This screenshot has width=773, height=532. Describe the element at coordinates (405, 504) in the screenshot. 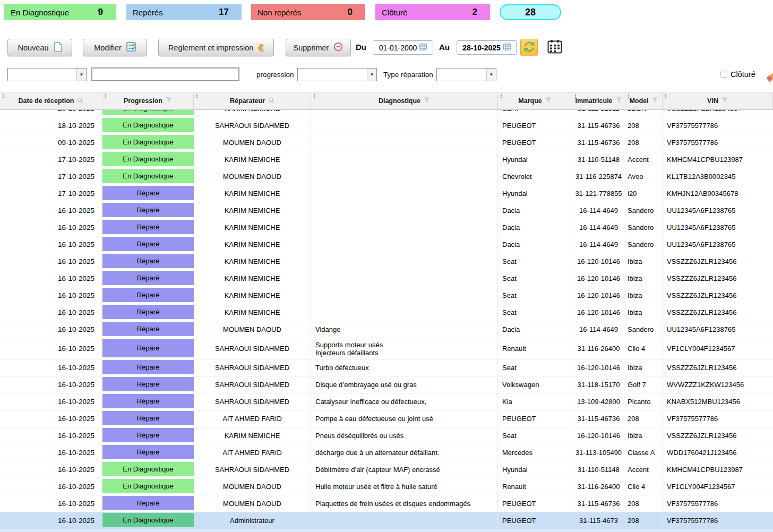

I see `cell-diagnostique: Plaquettes de frein usées et disques end…` at that location.